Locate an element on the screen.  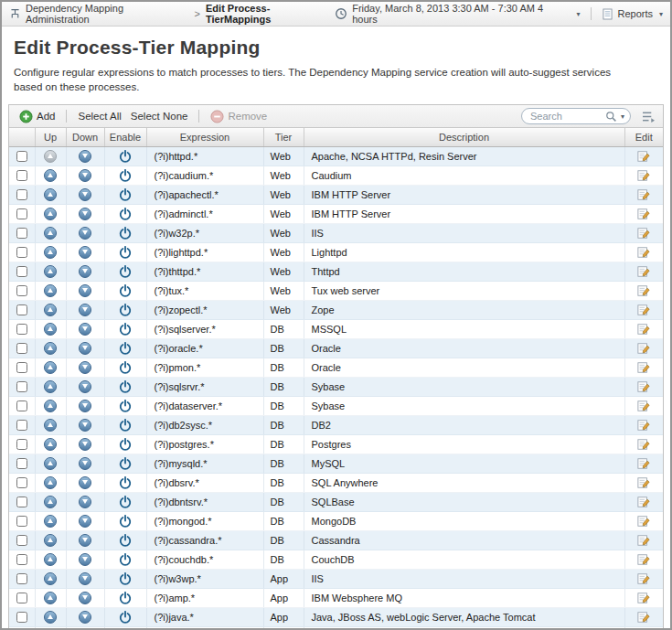
time-range-chevron-down-icon: ▾ is located at coordinates (578, 15).